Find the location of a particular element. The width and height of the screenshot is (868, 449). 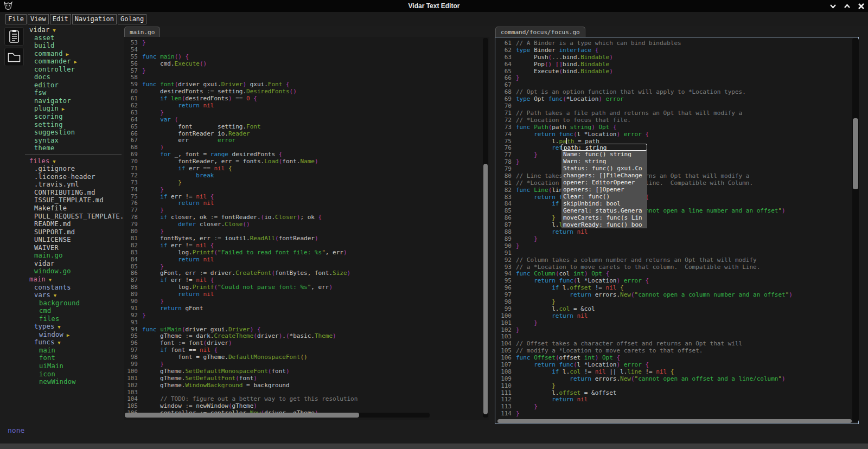

code-line: 84 return nil is located at coordinates (307, 260).